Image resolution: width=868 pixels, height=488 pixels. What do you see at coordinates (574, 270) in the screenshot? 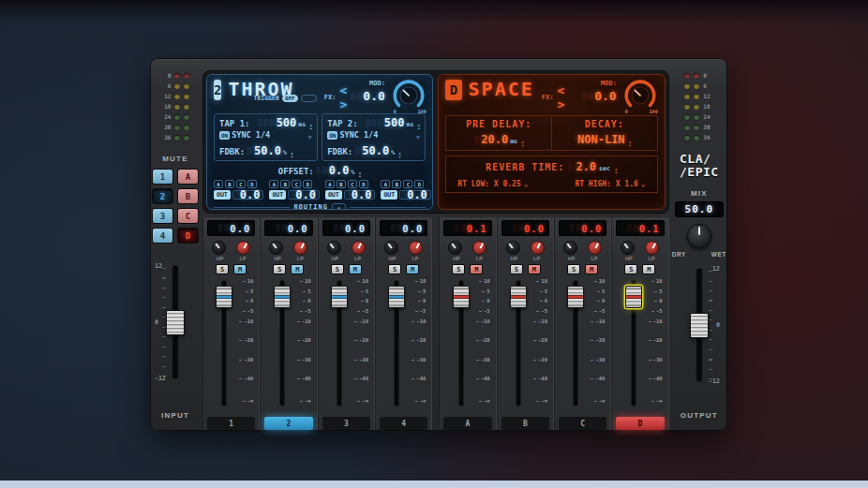
I see `solo-button-C: S` at bounding box center [574, 270].